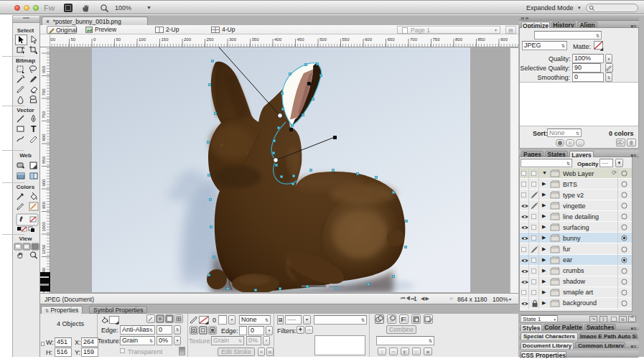 This screenshot has height=359, width=644. Describe the element at coordinates (346, 39) in the screenshot. I see `svg-text: 550` at that location.